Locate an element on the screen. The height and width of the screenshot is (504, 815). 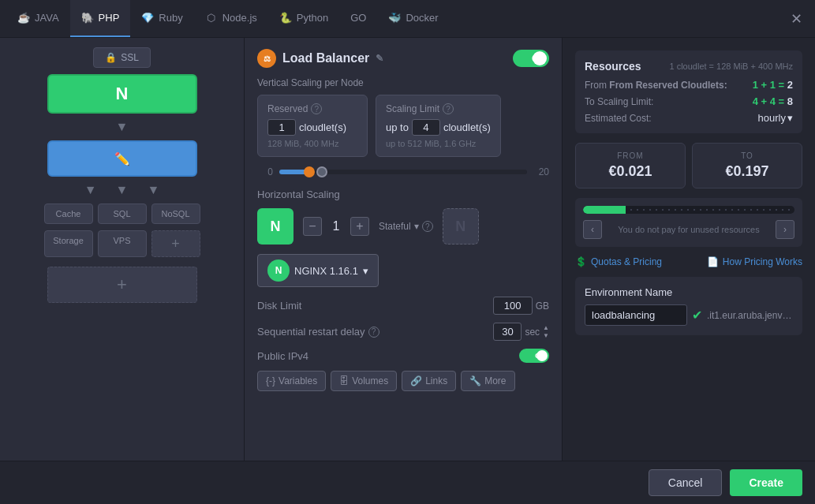
cancel-button: Cancel is located at coordinates (686, 483).